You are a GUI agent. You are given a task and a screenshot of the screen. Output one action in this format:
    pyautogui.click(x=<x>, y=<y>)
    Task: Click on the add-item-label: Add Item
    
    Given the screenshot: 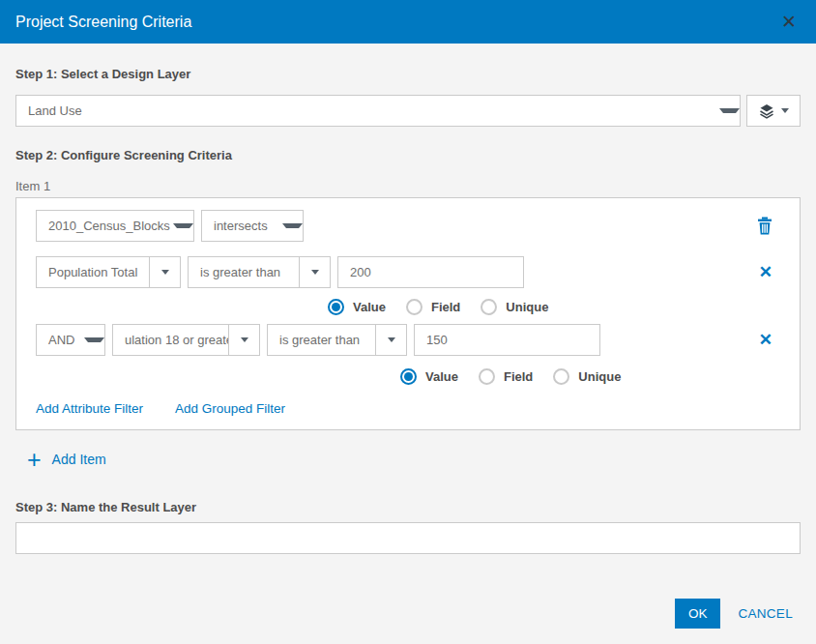 What is the action you would take?
    pyautogui.click(x=79, y=459)
    